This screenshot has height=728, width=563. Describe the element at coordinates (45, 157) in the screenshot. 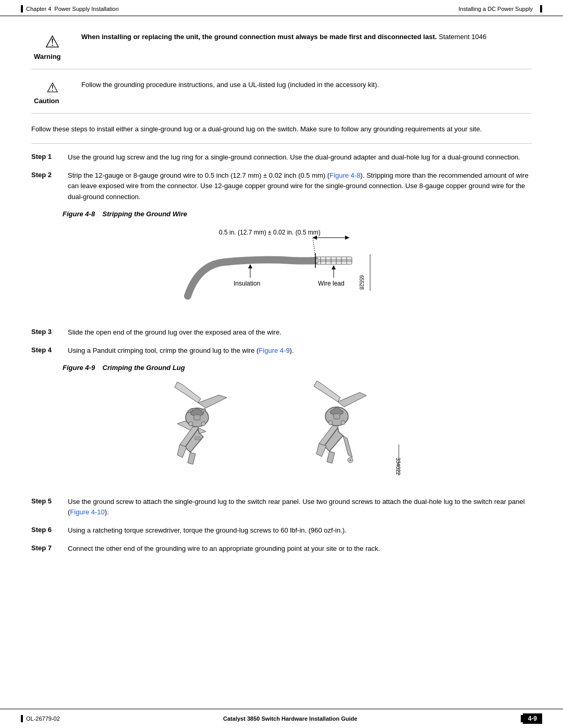

I see `step-1-label: Step 1` at that location.